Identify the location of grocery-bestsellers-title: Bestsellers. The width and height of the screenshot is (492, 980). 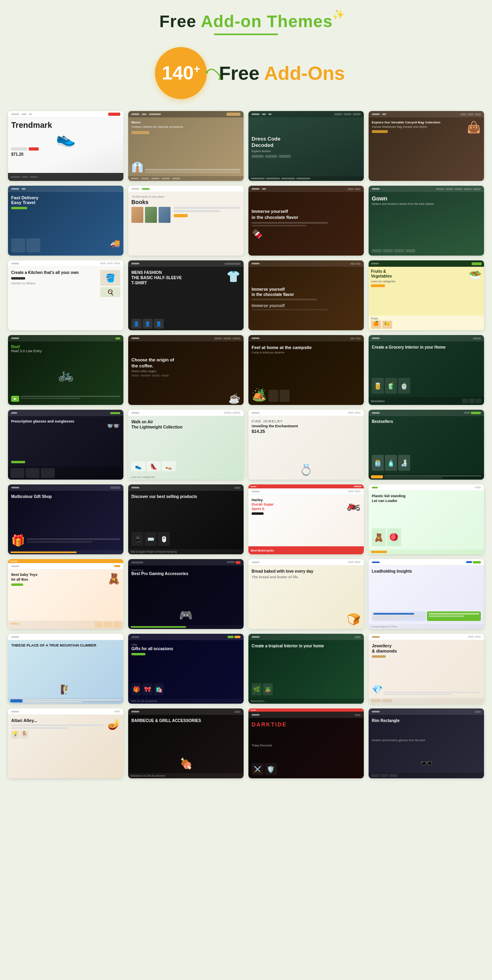
(427, 422).